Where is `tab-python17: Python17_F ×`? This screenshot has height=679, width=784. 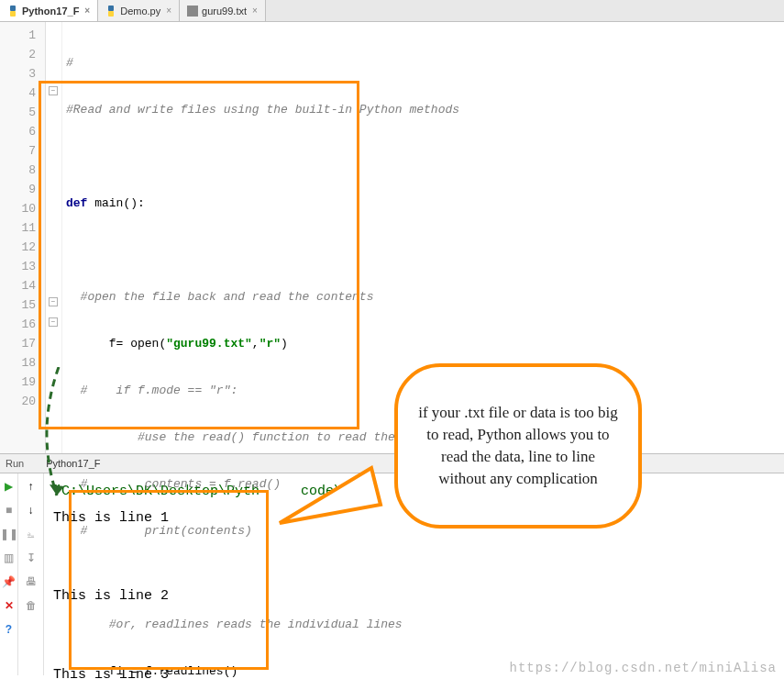
tab-python17: Python17_F × is located at coordinates (50, 11).